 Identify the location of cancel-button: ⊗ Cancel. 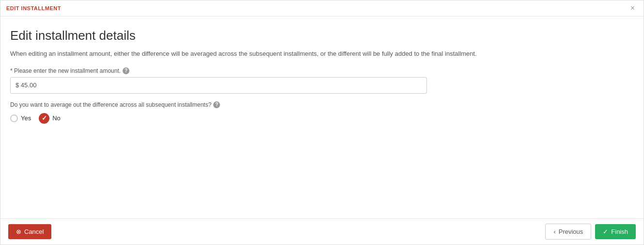
(30, 232).